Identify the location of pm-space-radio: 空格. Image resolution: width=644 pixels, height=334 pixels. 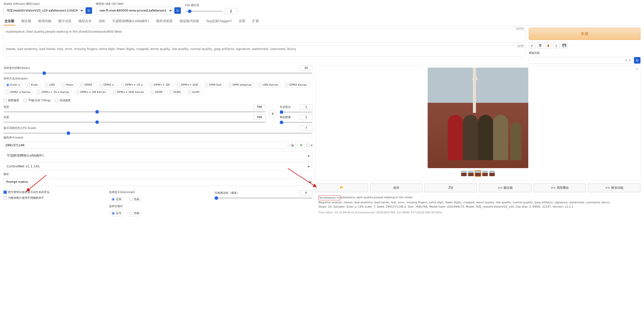
(134, 213).